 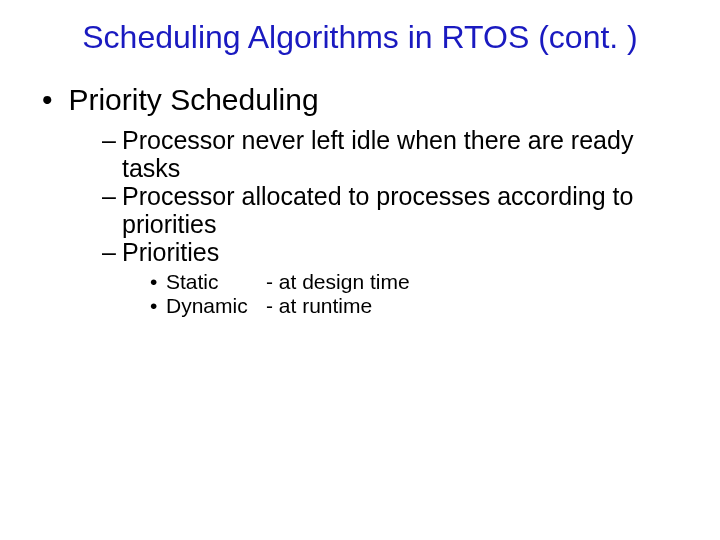 I want to click on level3-desc: - at runtime, so click(x=319, y=306).